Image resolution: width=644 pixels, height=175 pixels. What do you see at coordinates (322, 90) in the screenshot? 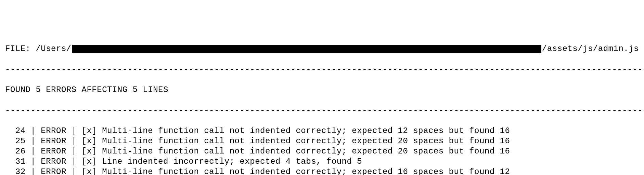
I see `summary-line: FOUND 5 ERRORS AFFECTING 5 LINES` at bounding box center [322, 90].